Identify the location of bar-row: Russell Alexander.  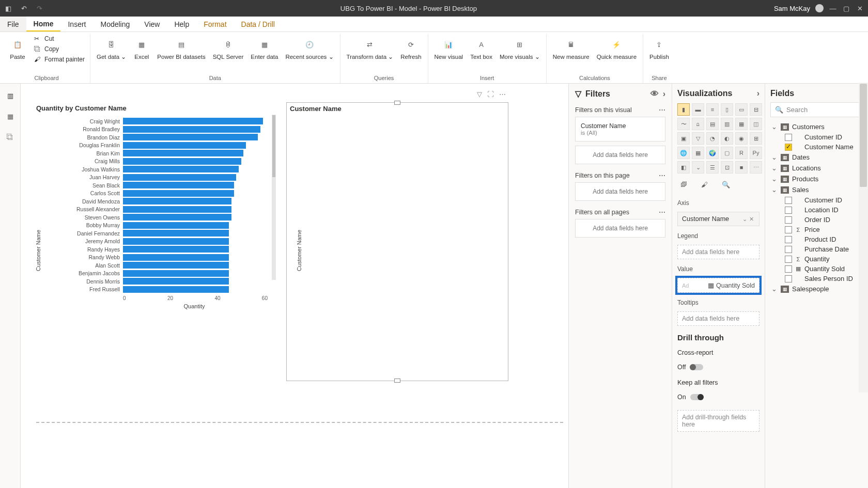
(166, 210).